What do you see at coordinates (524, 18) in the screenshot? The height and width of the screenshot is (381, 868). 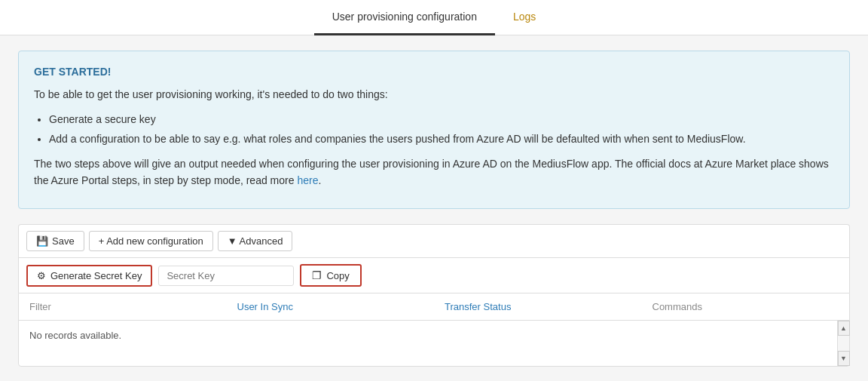 I see `tab-logs: Logs` at bounding box center [524, 18].